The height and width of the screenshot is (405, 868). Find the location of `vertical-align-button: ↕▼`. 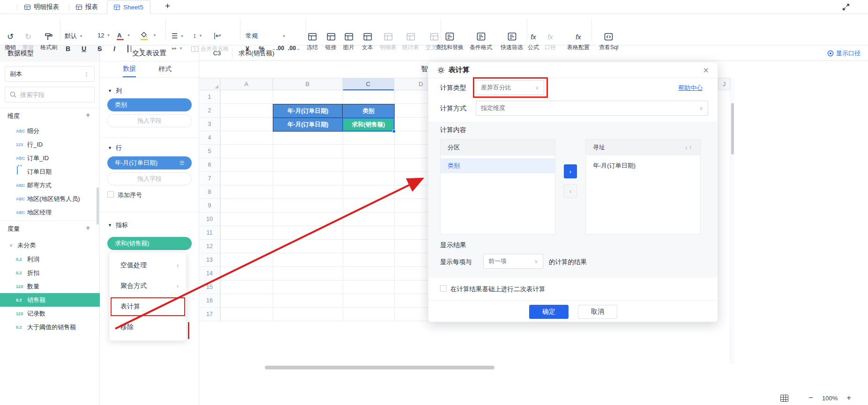

vertical-align-button: ↕▼ is located at coordinates (198, 36).